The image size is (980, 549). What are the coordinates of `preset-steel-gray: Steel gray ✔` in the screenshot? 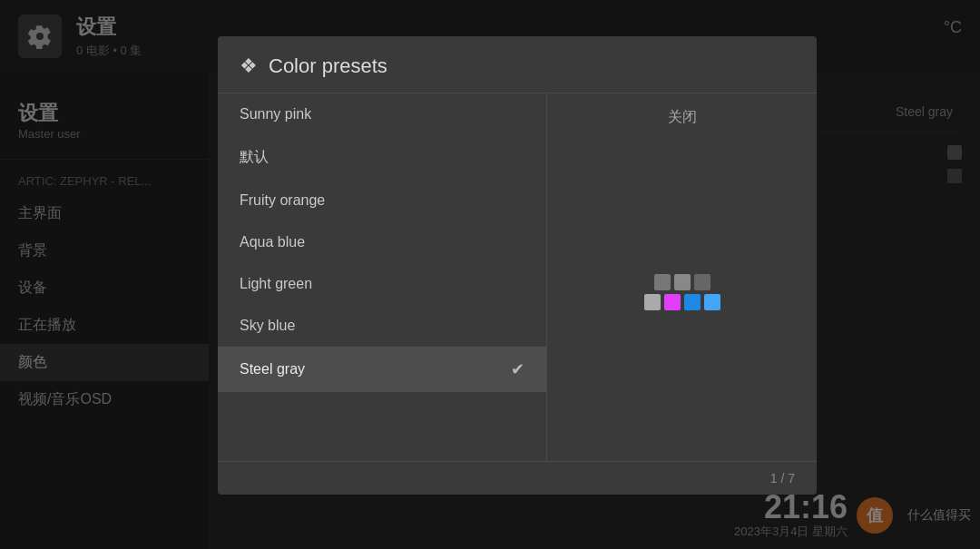 It's located at (382, 369).